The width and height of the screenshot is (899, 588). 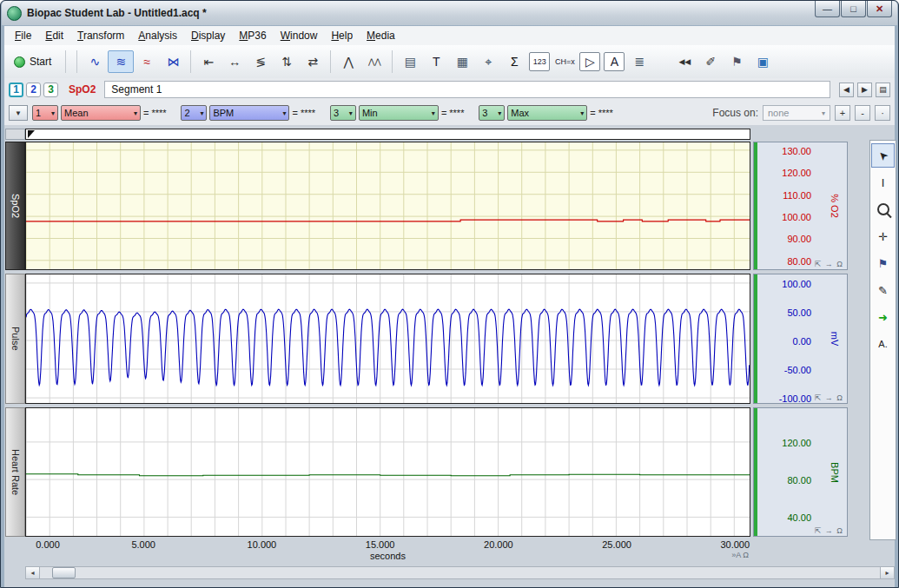 I want to click on measurement-channel-select: 2▾, so click(x=194, y=113).